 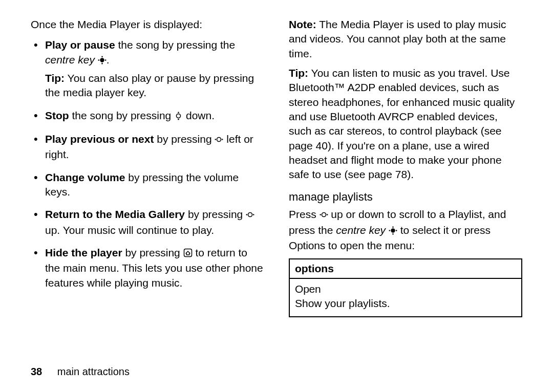 I want to click on nav-vertical-icon, so click(x=178, y=117).